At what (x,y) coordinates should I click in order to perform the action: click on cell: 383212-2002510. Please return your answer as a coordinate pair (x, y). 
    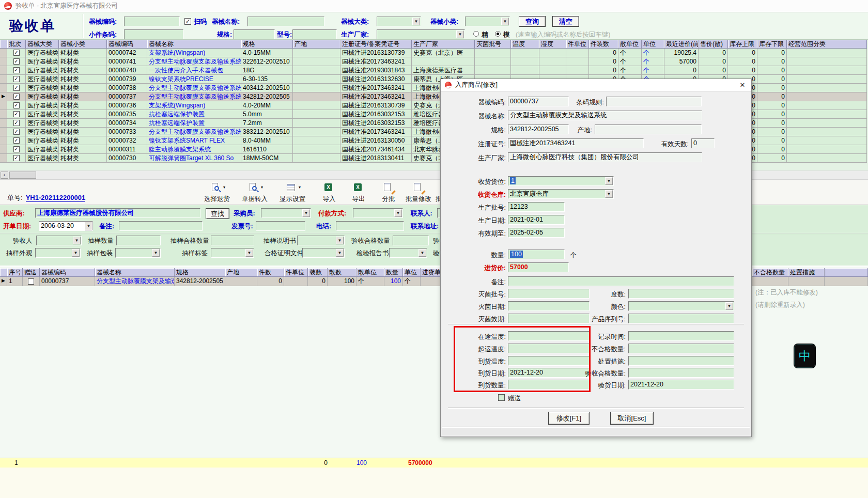
    Looking at the image, I should click on (267, 132).